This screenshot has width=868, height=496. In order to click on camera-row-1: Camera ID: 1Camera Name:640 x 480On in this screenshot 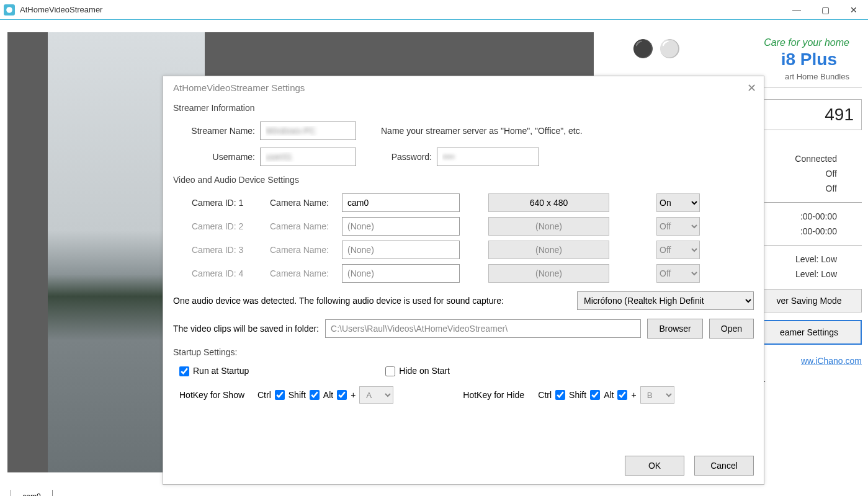, I will do `click(473, 203)`.